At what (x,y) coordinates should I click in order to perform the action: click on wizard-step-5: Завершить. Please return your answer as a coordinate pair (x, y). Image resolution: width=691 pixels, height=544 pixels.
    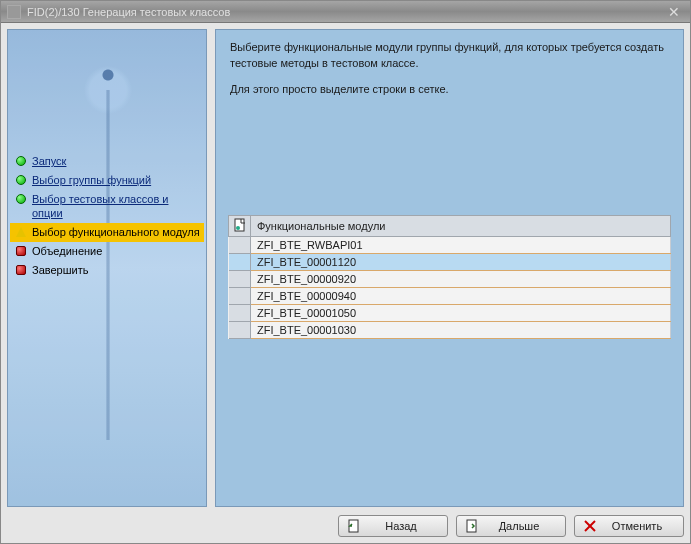
    Looking at the image, I should click on (107, 270).